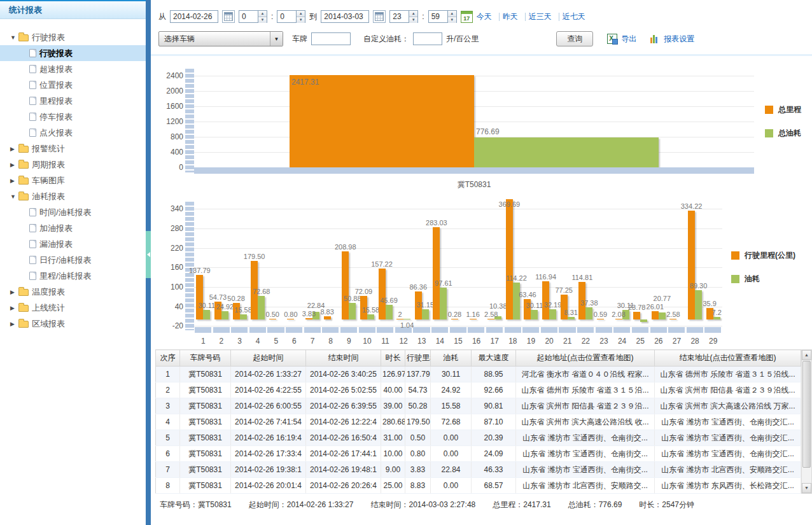 The height and width of the screenshot is (525, 812). What do you see at coordinates (73, 228) in the screenshot?
I see `sidebar-item-加油报表: 加油报表` at bounding box center [73, 228].